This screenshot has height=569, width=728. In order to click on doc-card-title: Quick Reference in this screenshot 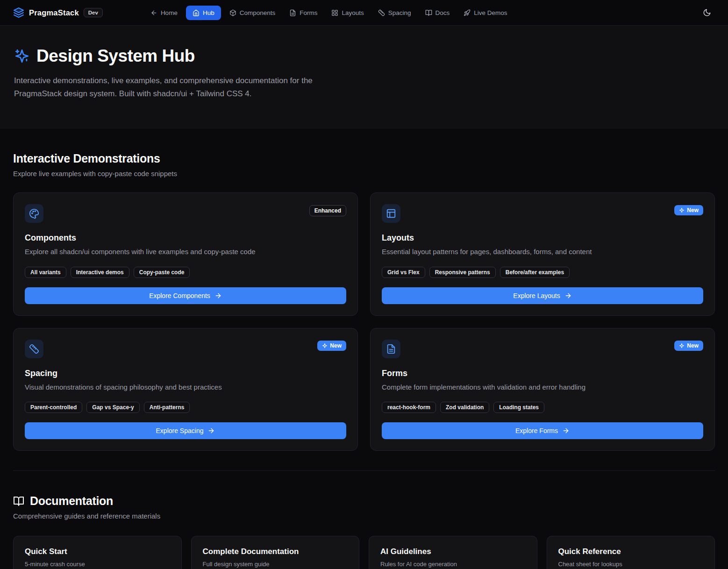, I will do `click(631, 552)`.